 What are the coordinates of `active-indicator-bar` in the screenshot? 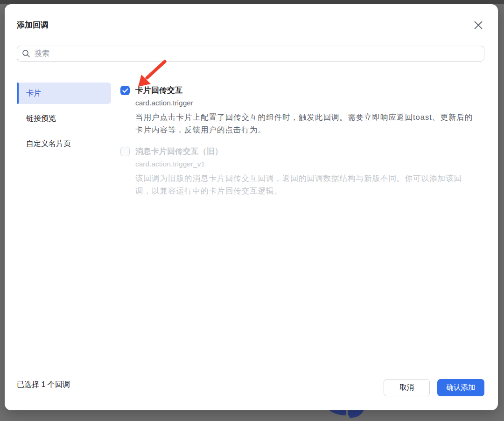 It's located at (18, 93).